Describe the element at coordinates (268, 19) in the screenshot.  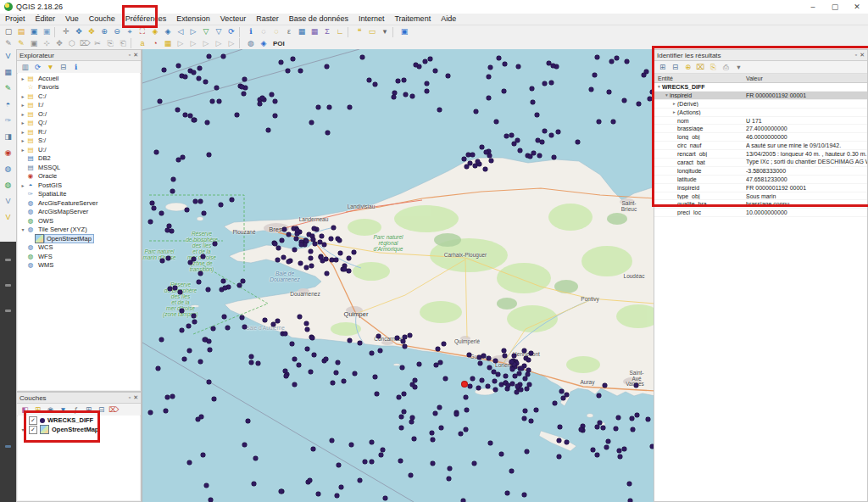
I see `menu-raster: Raster` at that location.